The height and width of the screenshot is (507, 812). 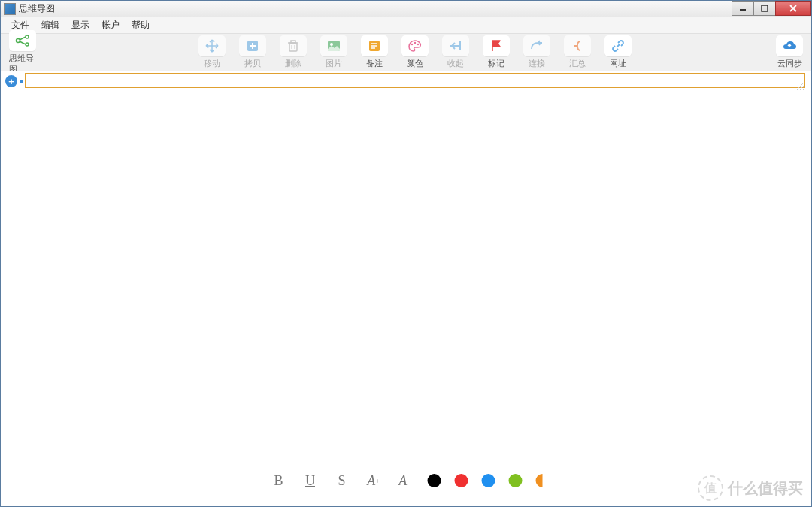 What do you see at coordinates (11, 81) in the screenshot?
I see `plus-icon: +` at bounding box center [11, 81].